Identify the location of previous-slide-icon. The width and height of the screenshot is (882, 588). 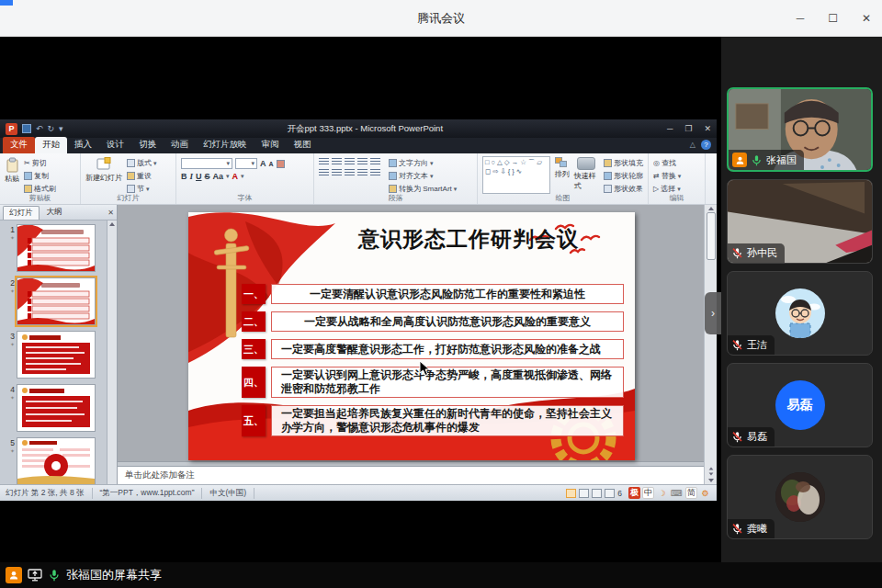
(711, 469).